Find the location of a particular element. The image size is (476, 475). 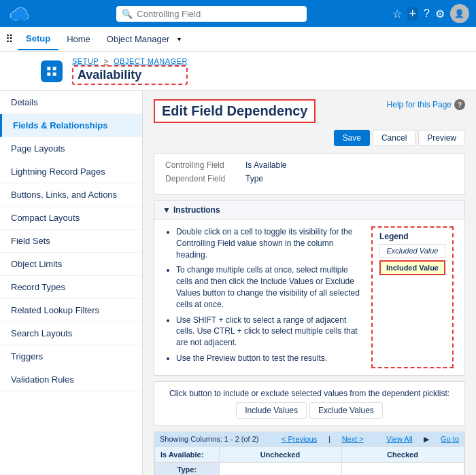

nav-goto: Go to is located at coordinates (450, 439).